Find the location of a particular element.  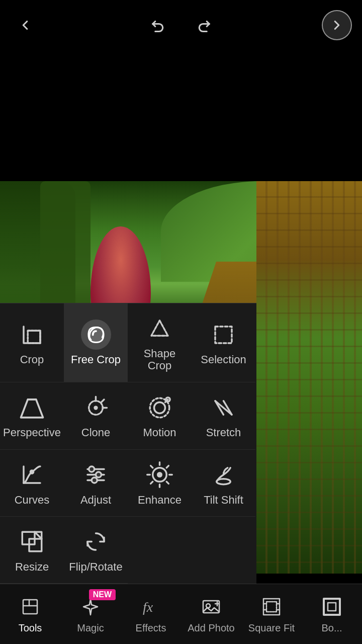

add-photo-nav-label: Add Photo is located at coordinates (211, 628).